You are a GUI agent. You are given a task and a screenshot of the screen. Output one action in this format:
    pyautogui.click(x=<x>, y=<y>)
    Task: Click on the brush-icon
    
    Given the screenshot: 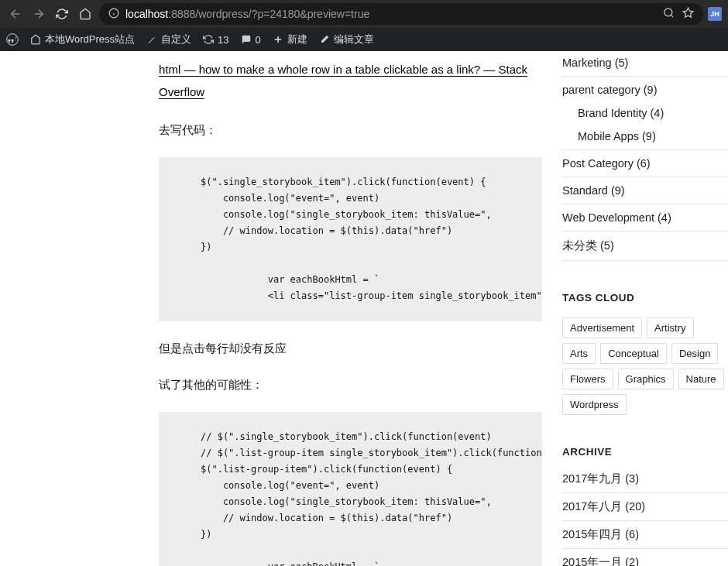 What is the action you would take?
    pyautogui.click(x=152, y=39)
    